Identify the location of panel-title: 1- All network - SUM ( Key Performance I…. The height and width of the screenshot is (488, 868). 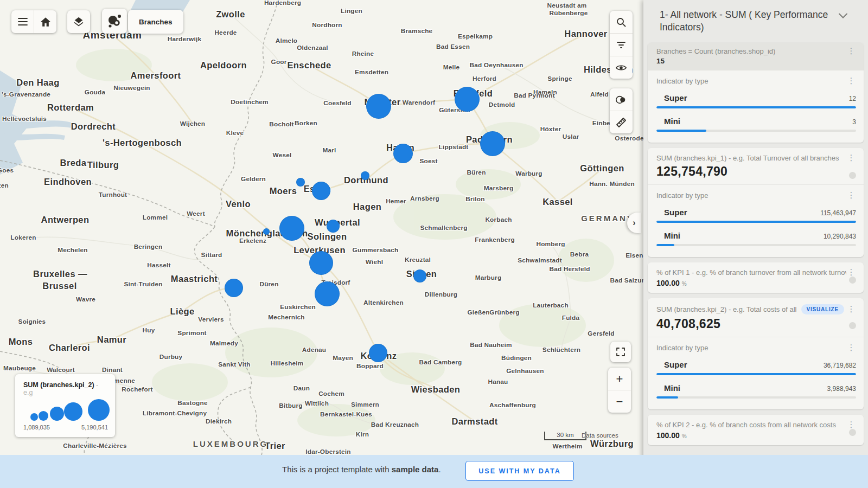
(749, 21).